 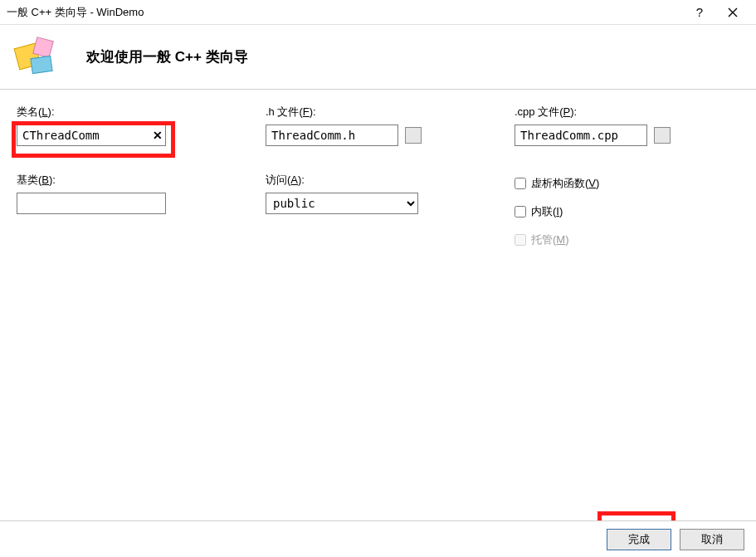 What do you see at coordinates (639, 540) in the screenshot?
I see `finish-button: 完成` at bounding box center [639, 540].